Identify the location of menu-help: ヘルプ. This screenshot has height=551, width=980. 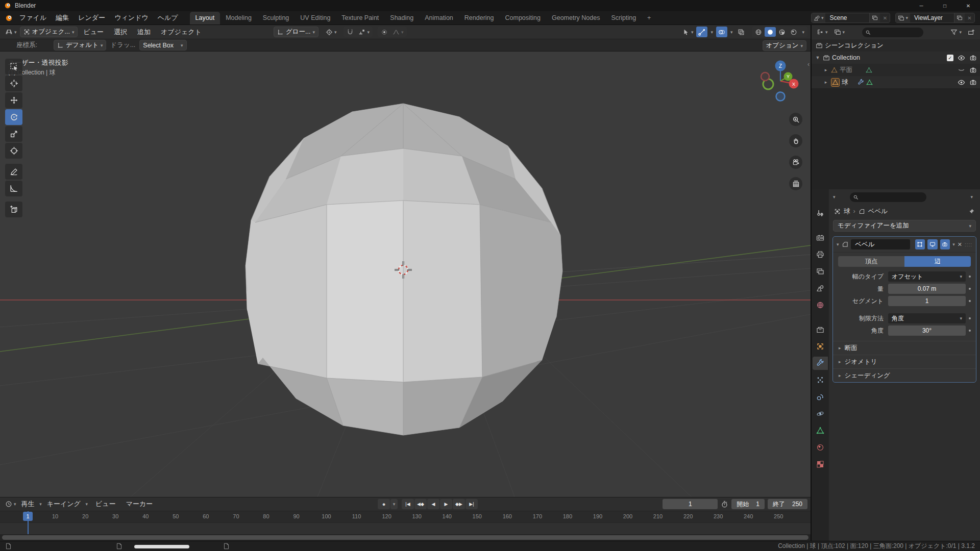
(168, 18).